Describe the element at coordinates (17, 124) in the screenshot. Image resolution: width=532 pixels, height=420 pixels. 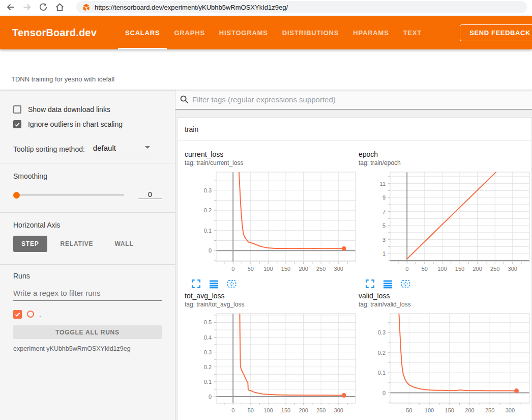
I see `checked-checkbox` at that location.